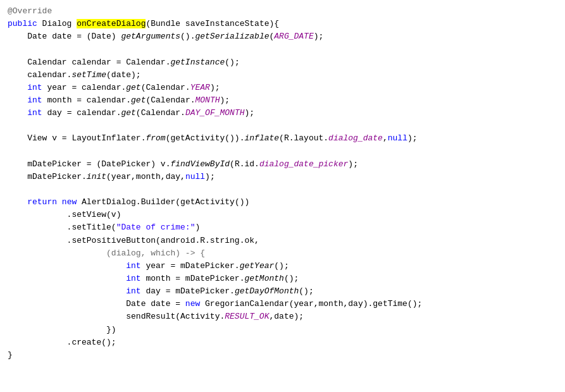 The width and height of the screenshot is (565, 392). I want to click on code-line-7: int year = calendar.get(Calendar.YEAR);, so click(282, 88).